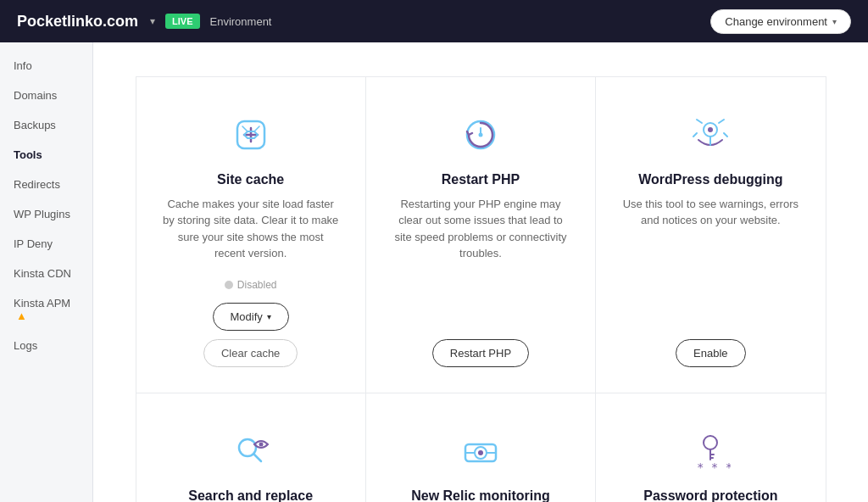  Describe the element at coordinates (46, 126) in the screenshot. I see `sidebar-item-backups: Backups` at that location.